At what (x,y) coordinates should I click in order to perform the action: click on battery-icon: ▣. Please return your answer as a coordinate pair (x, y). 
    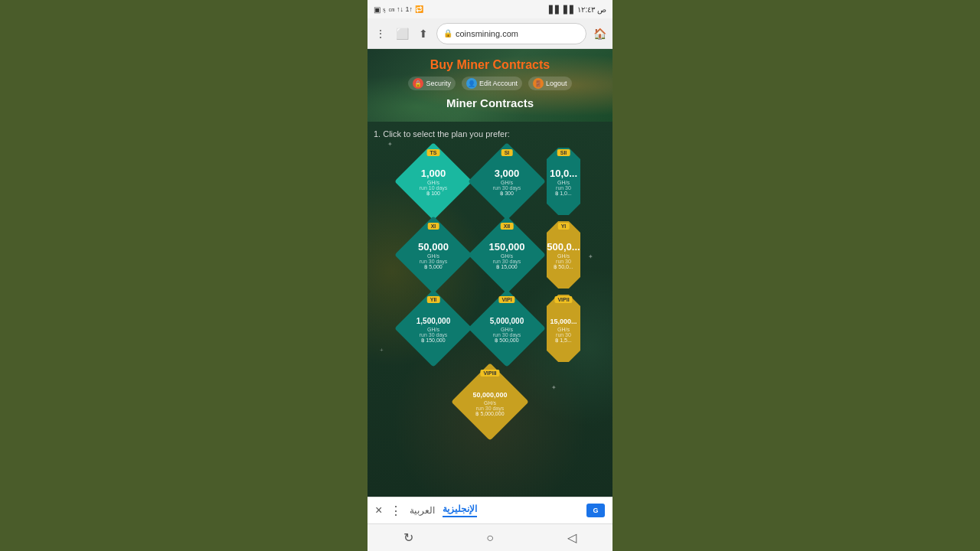
    Looking at the image, I should click on (377, 9).